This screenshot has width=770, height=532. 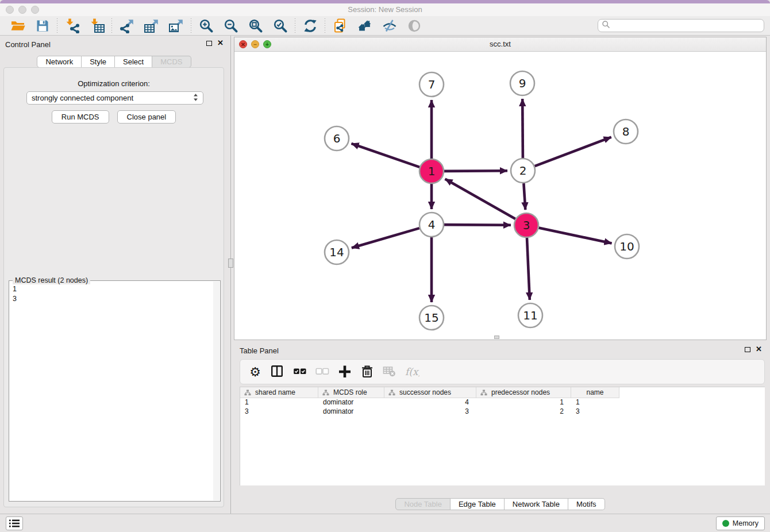 I want to click on show-columns-icon, so click(x=278, y=372).